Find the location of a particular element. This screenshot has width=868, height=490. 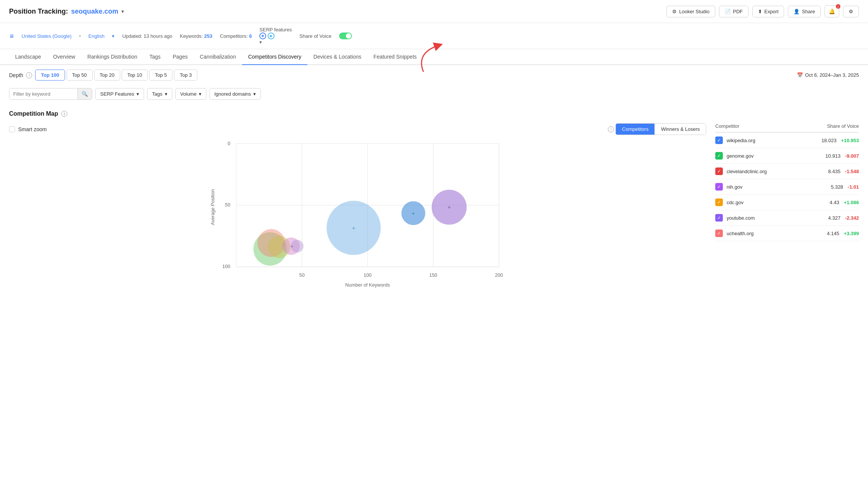

gear-icon: ⚙ is located at coordinates (851, 11).